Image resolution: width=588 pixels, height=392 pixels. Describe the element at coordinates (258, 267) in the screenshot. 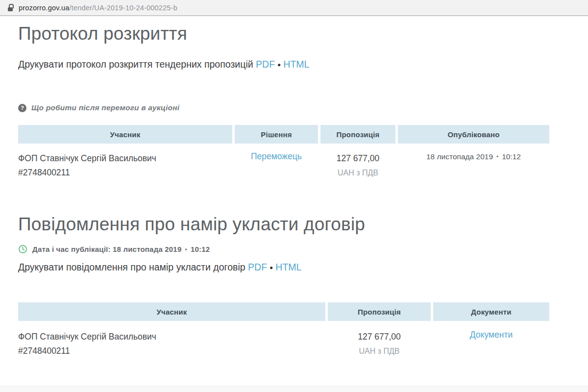

I see `intent-pdf-link: PDF` at that location.